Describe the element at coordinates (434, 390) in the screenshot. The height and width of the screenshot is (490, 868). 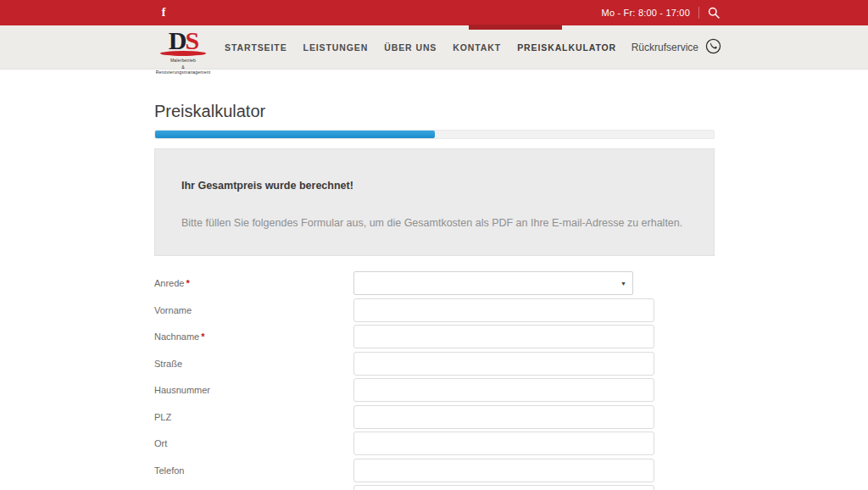
I see `form-row: Hausnummer` at that location.